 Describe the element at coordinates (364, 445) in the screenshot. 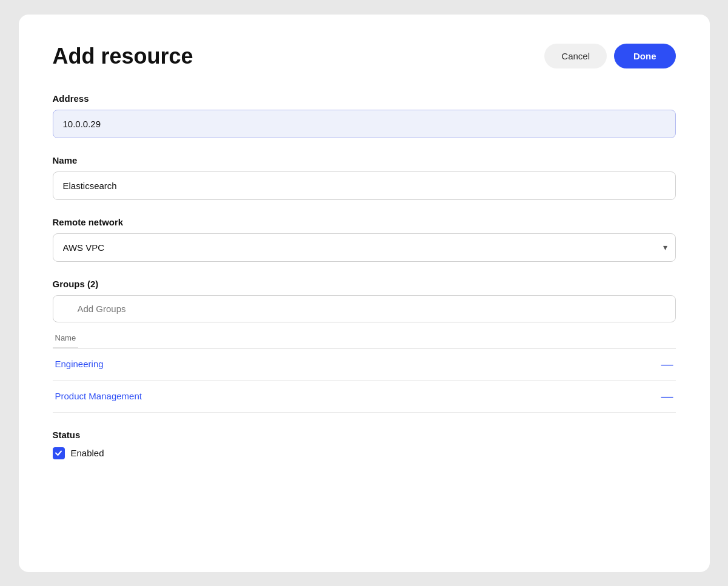

I see `status-section: Status Enabled` at that location.